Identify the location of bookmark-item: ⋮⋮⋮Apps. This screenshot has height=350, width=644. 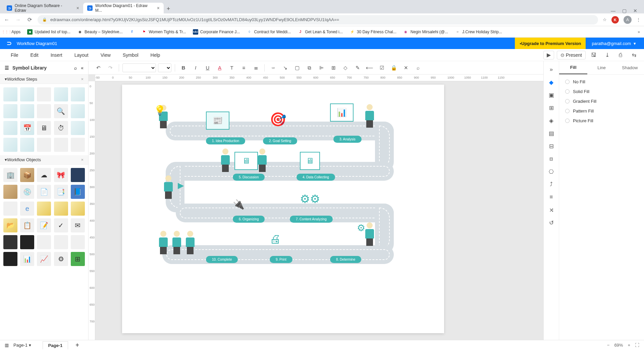
(12, 32).